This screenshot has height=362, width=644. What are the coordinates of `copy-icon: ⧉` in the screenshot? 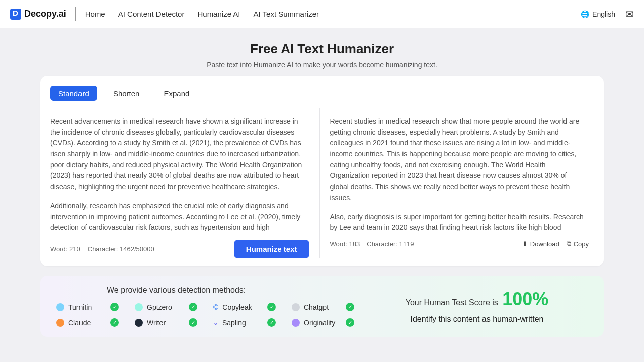 It's located at (569, 244).